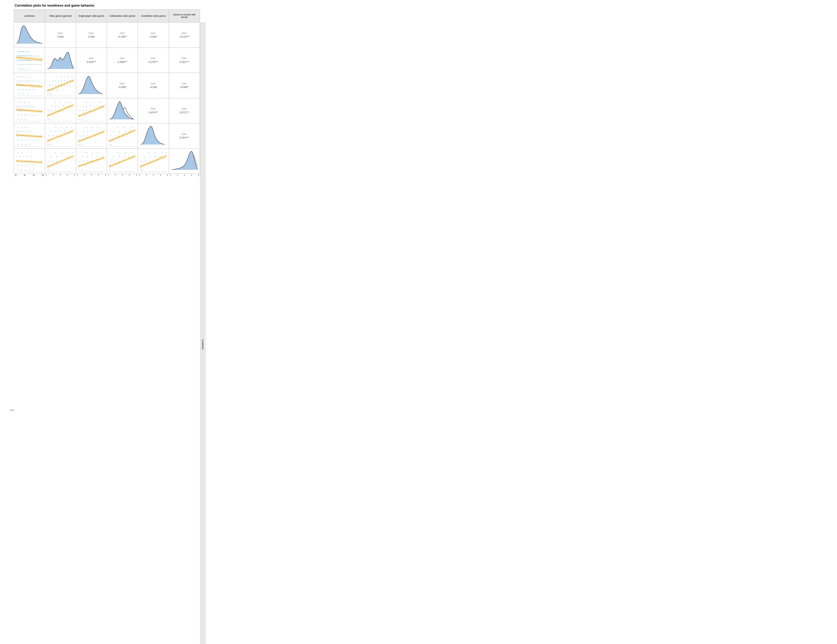  What do you see at coordinates (61, 61) in the screenshot?
I see `cell-r1-c1` at bounding box center [61, 61].